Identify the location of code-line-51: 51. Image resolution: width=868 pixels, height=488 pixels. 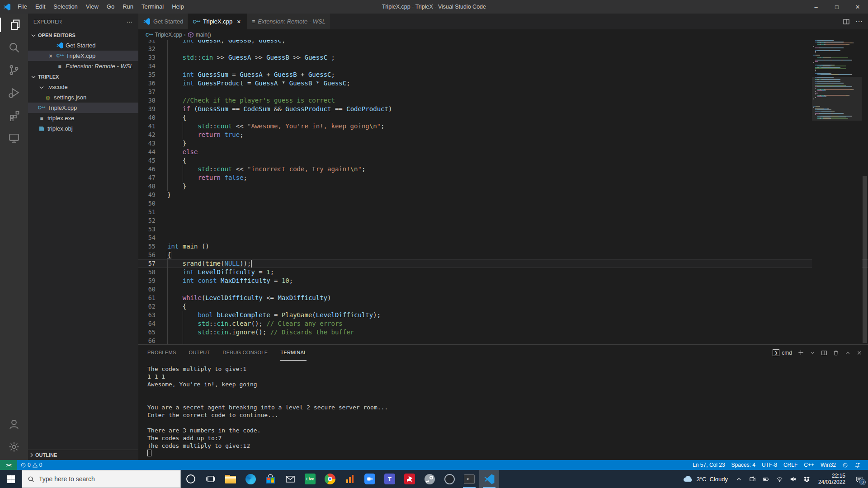
(503, 212).